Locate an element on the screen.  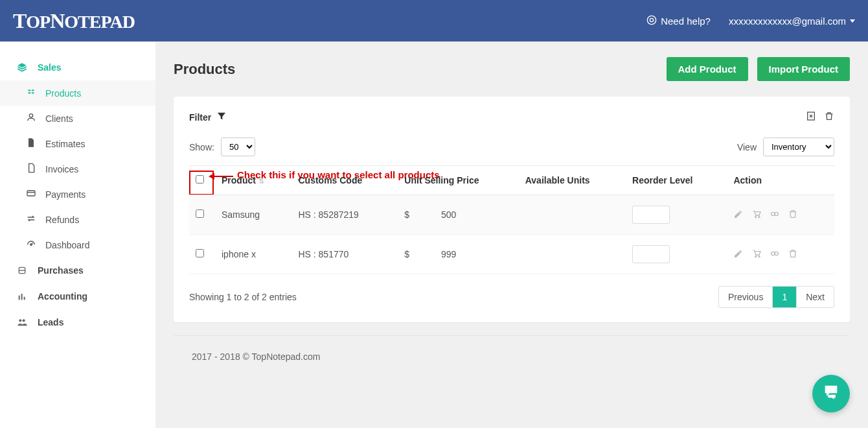
cell-reorder is located at coordinates (676, 215).